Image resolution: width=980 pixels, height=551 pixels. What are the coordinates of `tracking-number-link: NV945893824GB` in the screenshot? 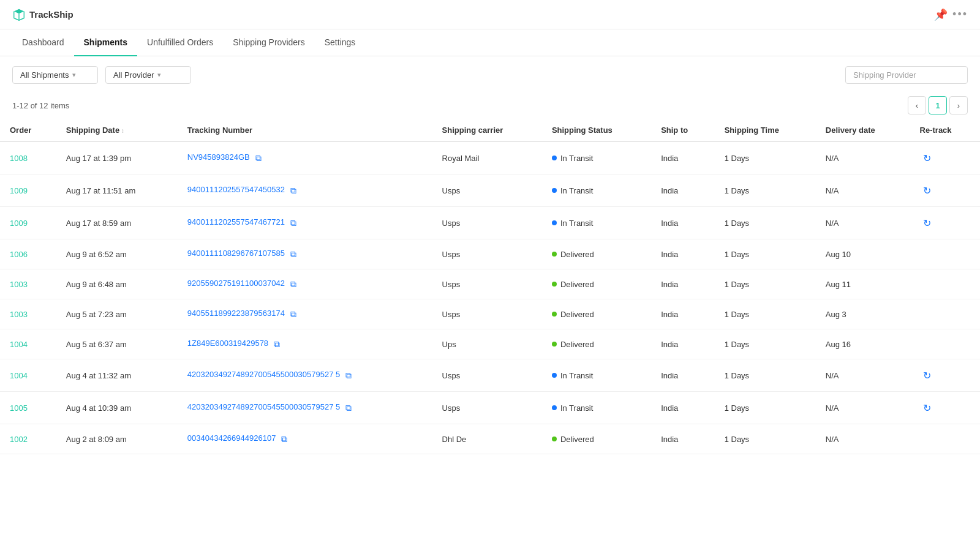 It's located at (219, 157).